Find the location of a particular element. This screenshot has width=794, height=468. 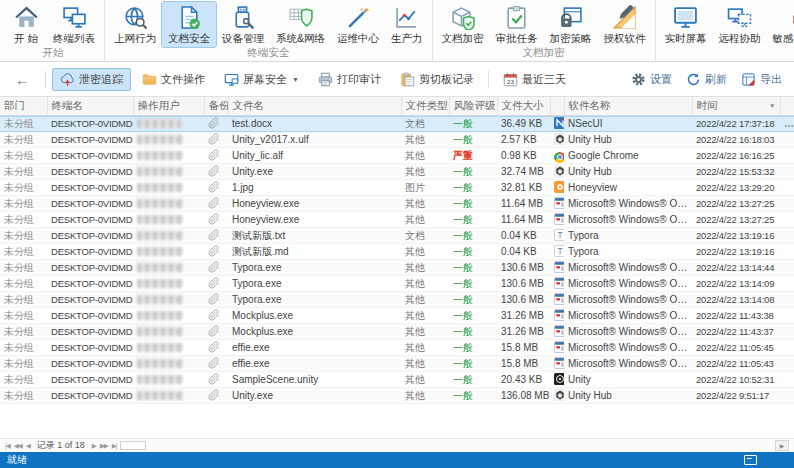

toolbar-button-export: 导出 is located at coordinates (762, 80).